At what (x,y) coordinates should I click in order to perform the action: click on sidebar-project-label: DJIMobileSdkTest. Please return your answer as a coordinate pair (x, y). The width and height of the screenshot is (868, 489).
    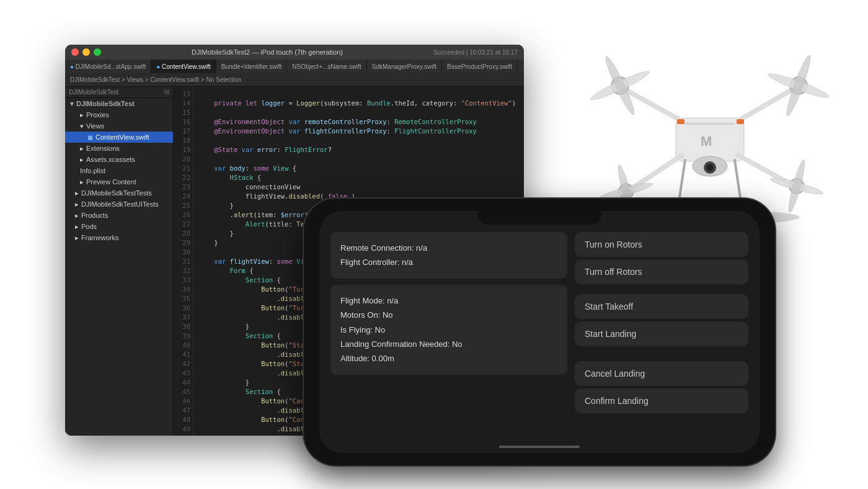
    Looking at the image, I should click on (94, 92).